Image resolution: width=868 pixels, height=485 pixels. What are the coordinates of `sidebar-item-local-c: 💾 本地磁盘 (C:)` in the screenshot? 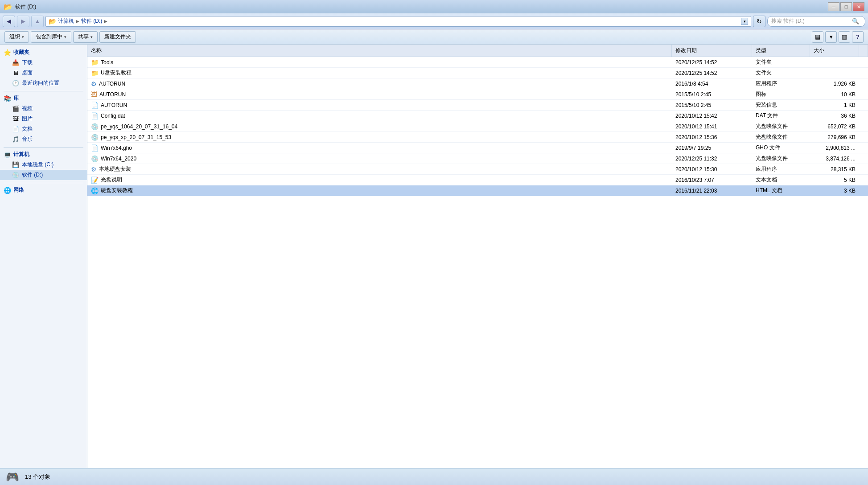 It's located at (44, 165).